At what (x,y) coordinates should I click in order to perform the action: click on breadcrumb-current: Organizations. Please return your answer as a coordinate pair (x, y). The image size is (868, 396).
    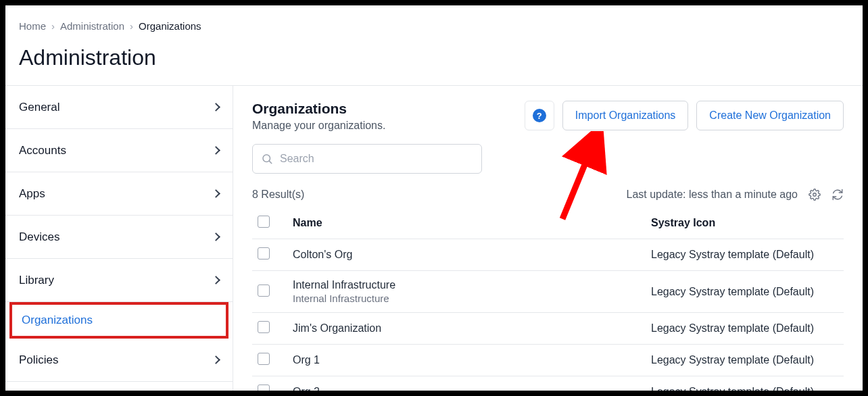
    Looking at the image, I should click on (170, 26).